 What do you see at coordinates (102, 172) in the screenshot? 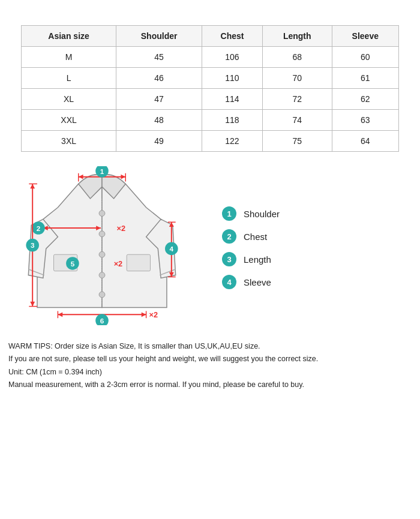
I see `svg-text: 1` at bounding box center [102, 172].